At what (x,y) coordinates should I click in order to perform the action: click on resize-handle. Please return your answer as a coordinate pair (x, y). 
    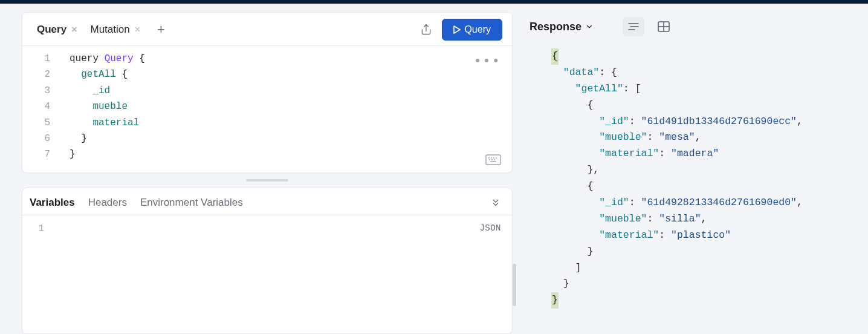
    Looking at the image, I should click on (267, 180).